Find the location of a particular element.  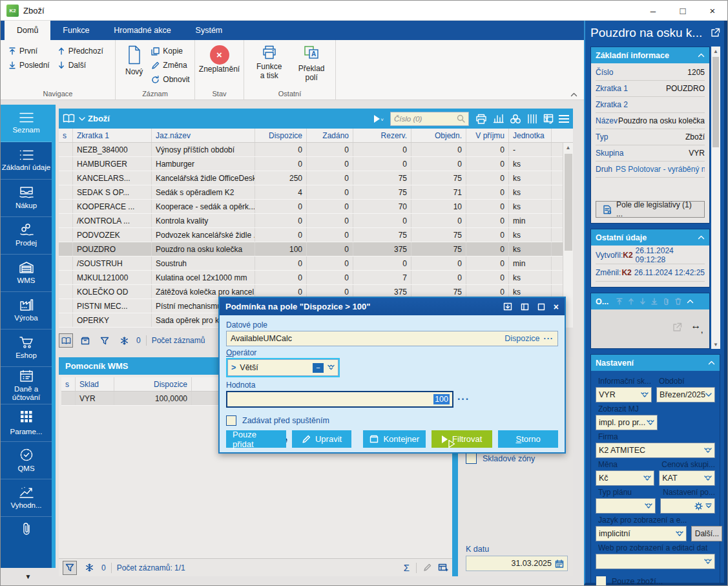

scroll-thumb is located at coordinates (568, 202).